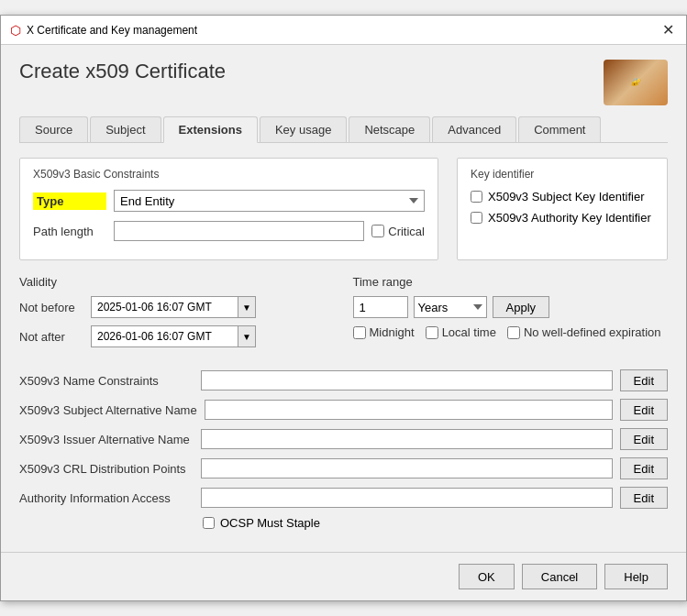 This screenshot has height=616, width=687. Describe the element at coordinates (521, 307) in the screenshot. I see `apply-button: Apply` at that location.